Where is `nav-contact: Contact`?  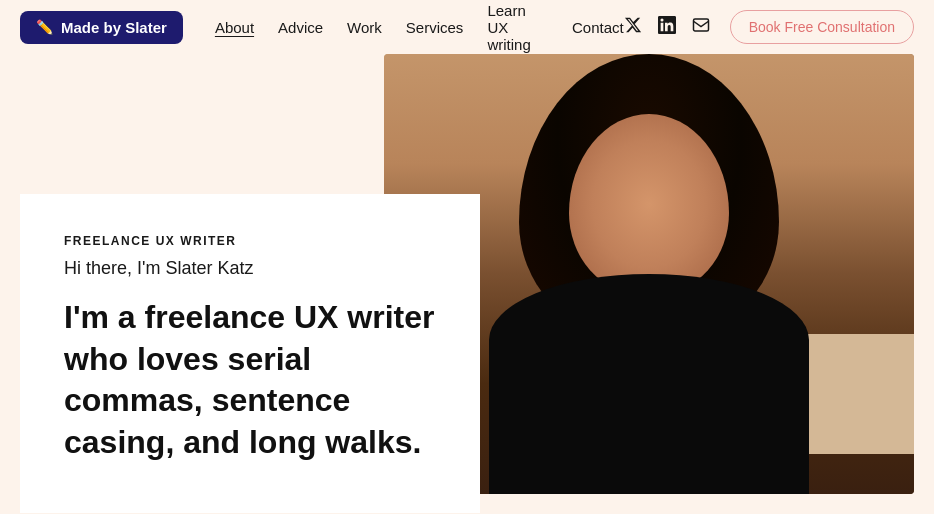 nav-contact: Contact is located at coordinates (598, 28).